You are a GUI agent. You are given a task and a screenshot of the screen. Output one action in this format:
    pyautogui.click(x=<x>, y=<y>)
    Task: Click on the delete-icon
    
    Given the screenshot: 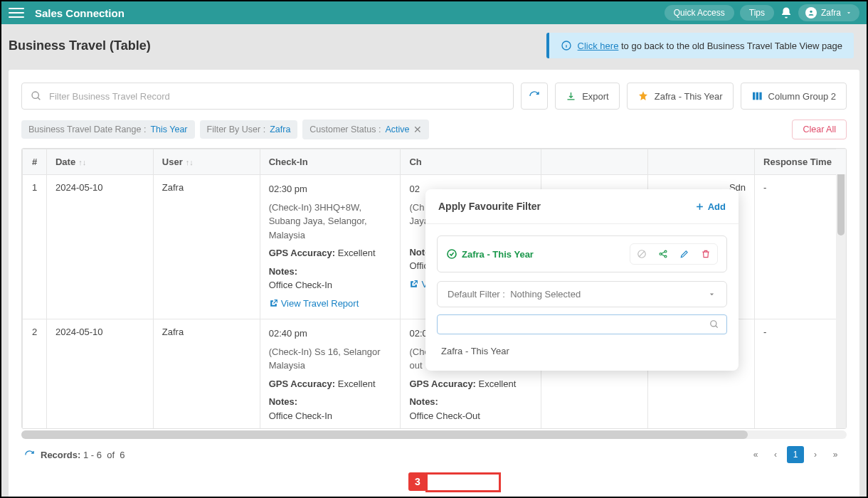 What is the action you would take?
    pyautogui.click(x=706, y=254)
    